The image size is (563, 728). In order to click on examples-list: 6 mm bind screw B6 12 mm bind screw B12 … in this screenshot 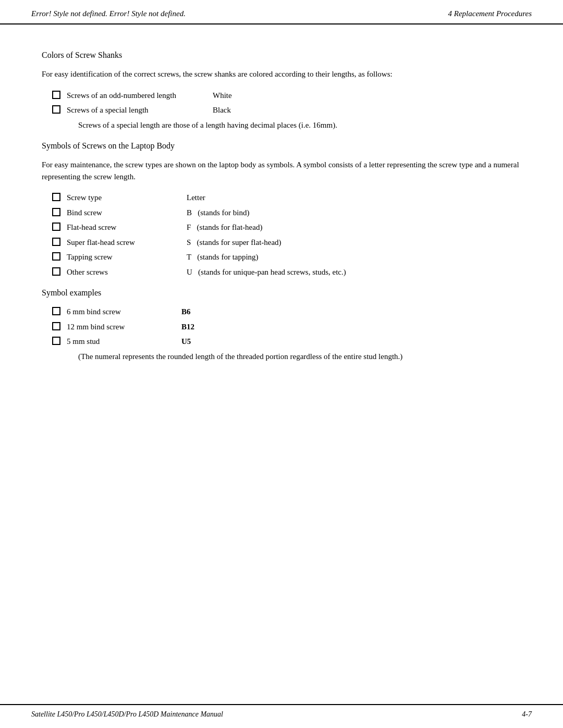, I will do `click(282, 334)`.